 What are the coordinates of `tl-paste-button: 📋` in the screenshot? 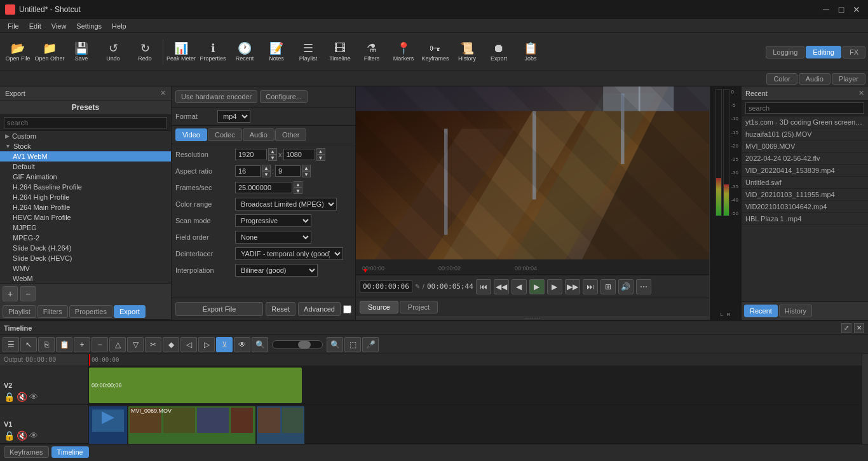 It's located at (64, 345).